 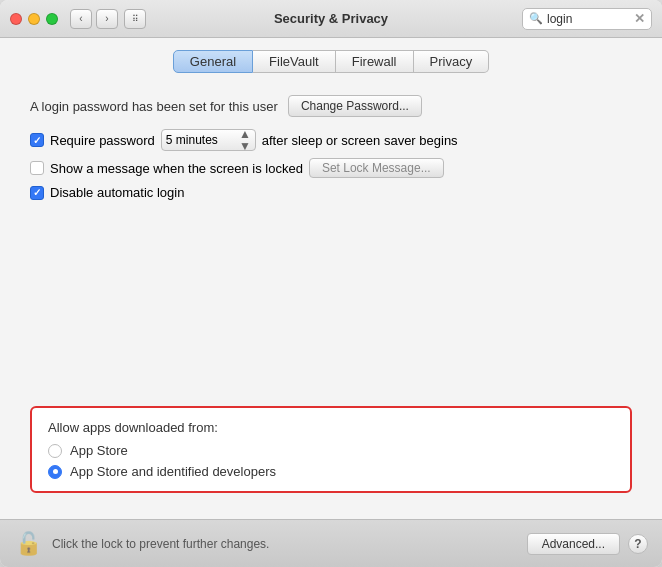 I want to click on dropdown-value: 5 minutes, so click(x=202, y=140).